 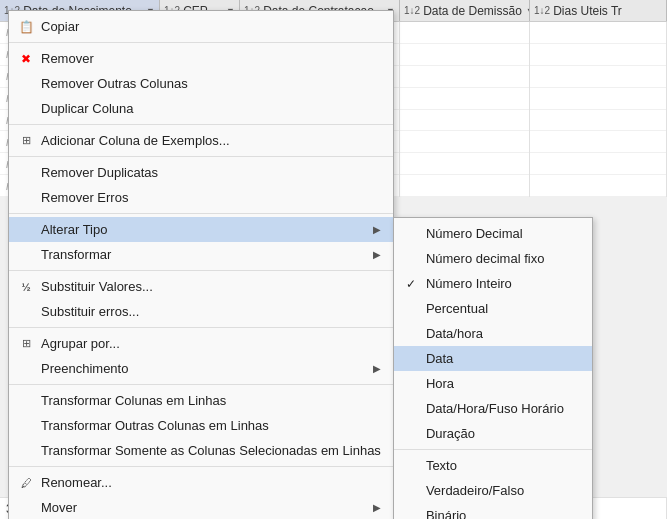 What do you see at coordinates (526, 11) in the screenshot?
I see `dropdown-arrow: ▼` at bounding box center [526, 11].